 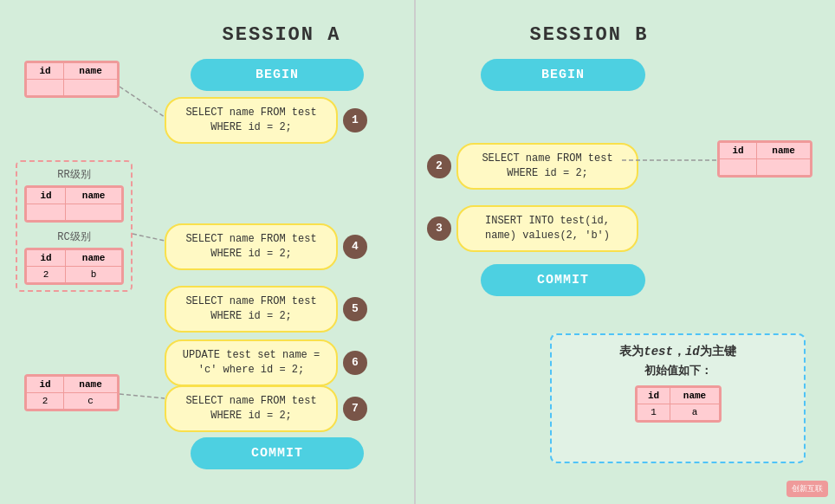 What do you see at coordinates (266, 309) in the screenshot?
I see `session-a-step5: SELECT name FROM testWHERE id = 2; 5` at bounding box center [266, 309].